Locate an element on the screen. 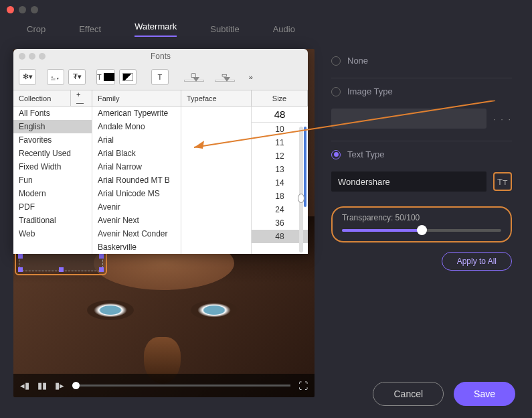  tab-audio: Audio is located at coordinates (284, 29).